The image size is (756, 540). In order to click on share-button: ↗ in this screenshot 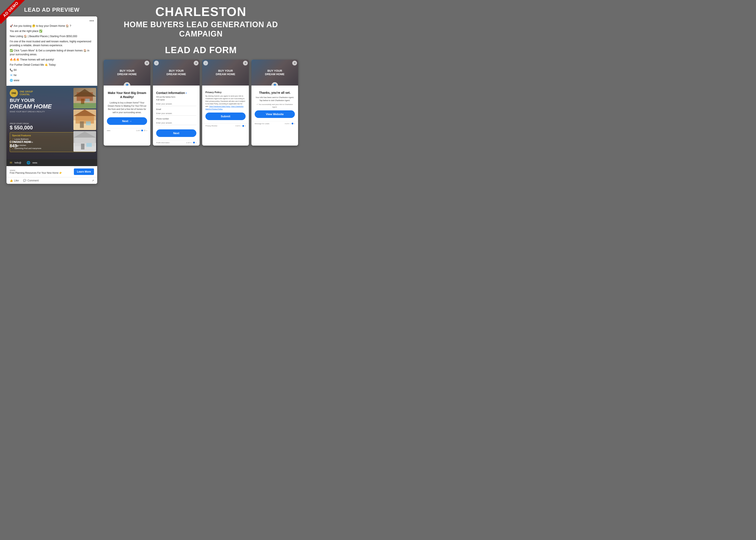, I will do `click(93, 181)`.